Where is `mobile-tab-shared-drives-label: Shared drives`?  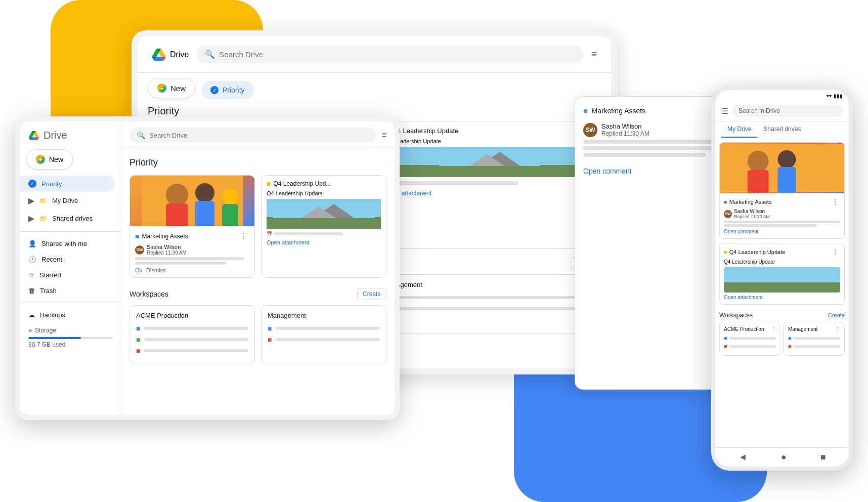 mobile-tab-shared-drives-label: Shared drives is located at coordinates (782, 129).